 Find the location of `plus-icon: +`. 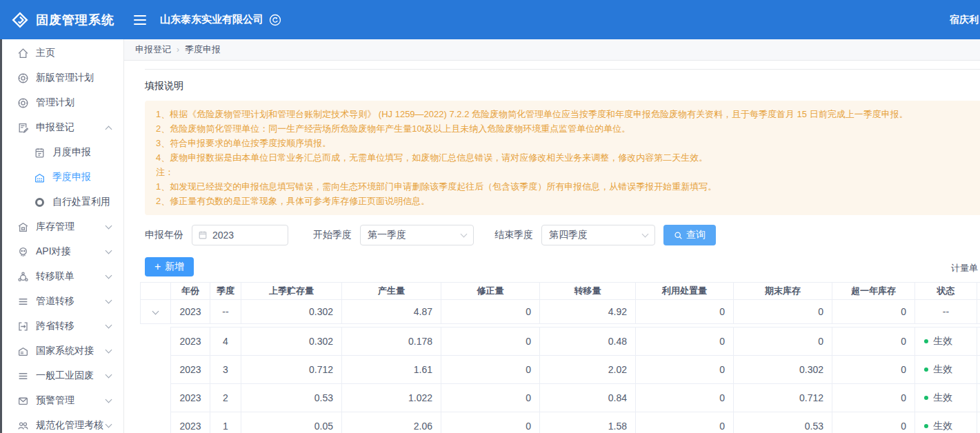

plus-icon: + is located at coordinates (157, 267).